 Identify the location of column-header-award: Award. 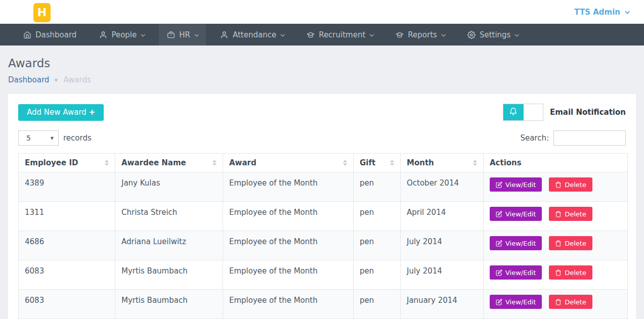
(288, 163).